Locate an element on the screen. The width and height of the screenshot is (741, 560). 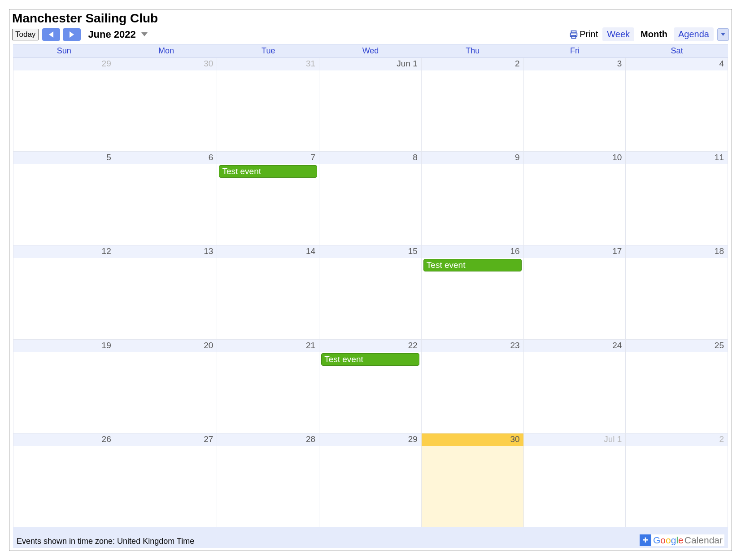
day-cell: 7Test event is located at coordinates (268, 198).